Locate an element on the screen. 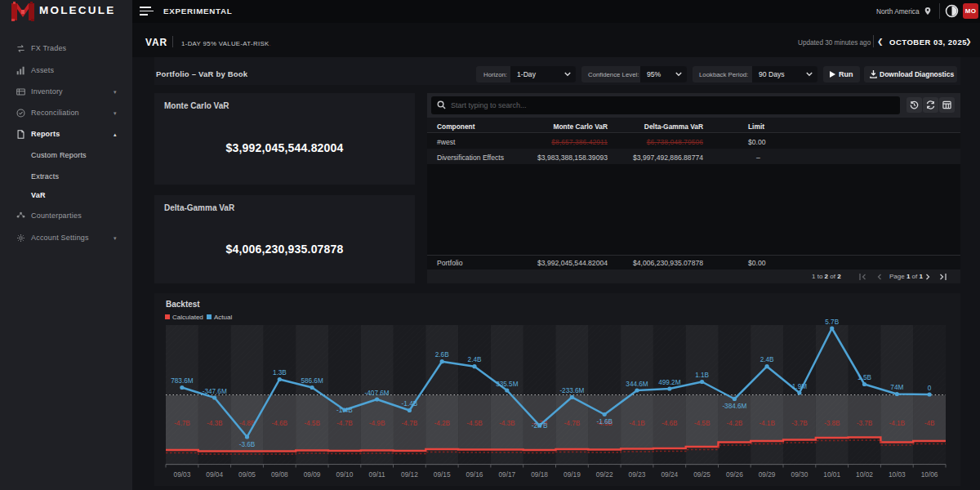 This screenshot has height=490, width=980. svg-text: 09/03 is located at coordinates (183, 474).